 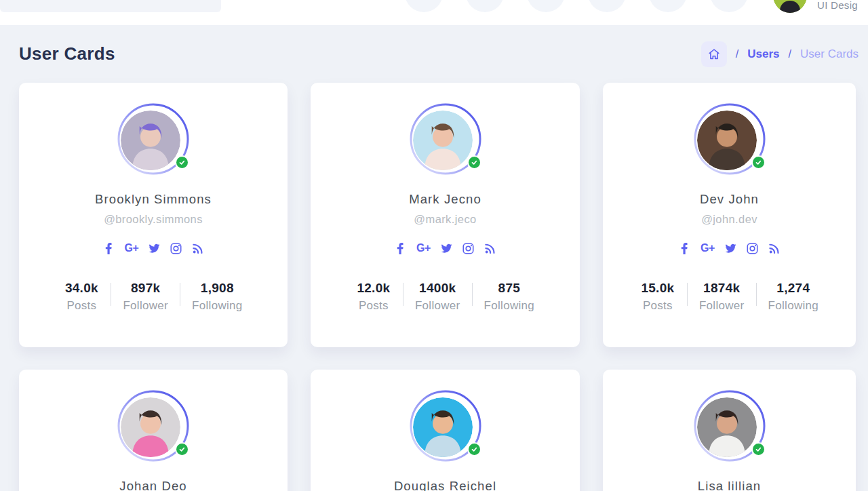 I want to click on following-stat: 1,908 Following, so click(x=217, y=297).